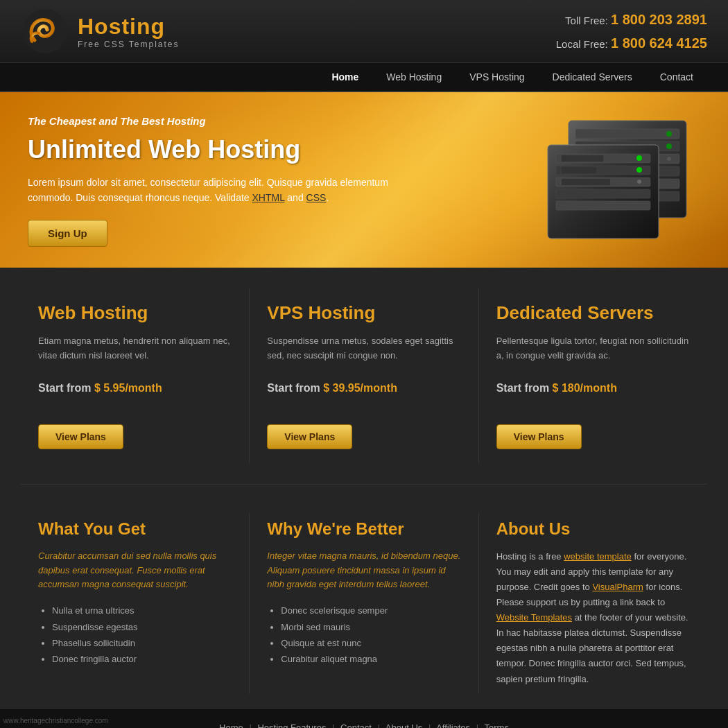 The image size is (728, 728). Describe the element at coordinates (80, 437) in the screenshot. I see `web-hosting-view-plans-button: View Plans` at that location.